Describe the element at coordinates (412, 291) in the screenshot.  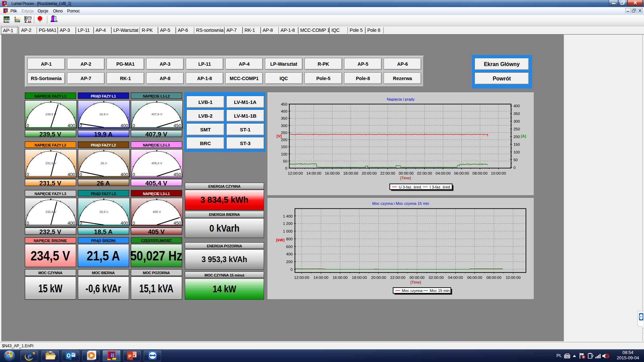
I see `svg-text: Moc czynna` at that location.